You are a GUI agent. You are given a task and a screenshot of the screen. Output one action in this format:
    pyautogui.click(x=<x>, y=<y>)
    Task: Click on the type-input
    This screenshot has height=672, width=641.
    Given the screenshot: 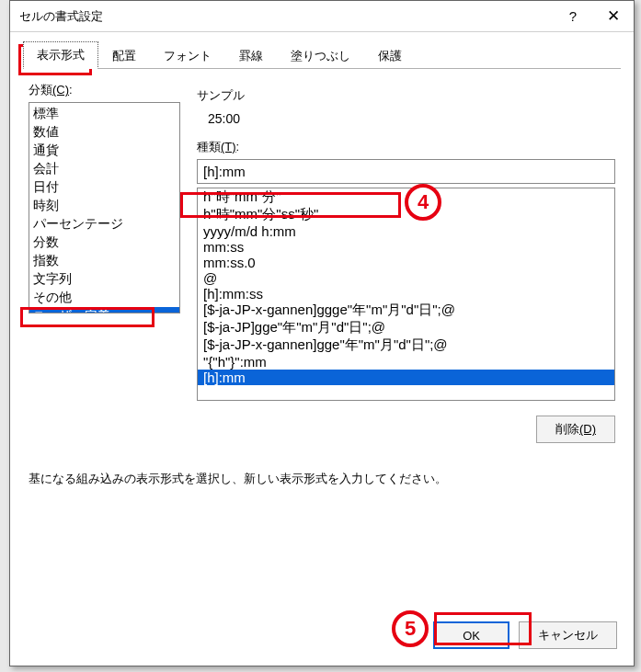 What is the action you would take?
    pyautogui.click(x=406, y=171)
    